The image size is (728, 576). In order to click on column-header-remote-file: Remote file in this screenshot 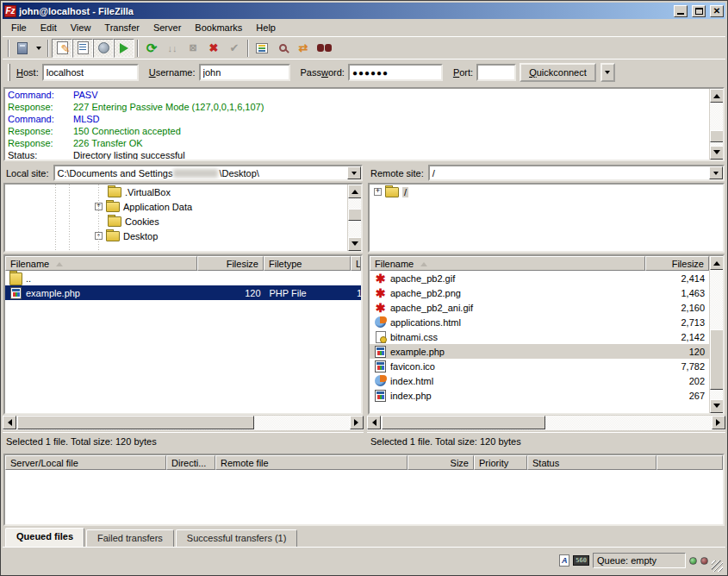, I will do `click(312, 462)`.